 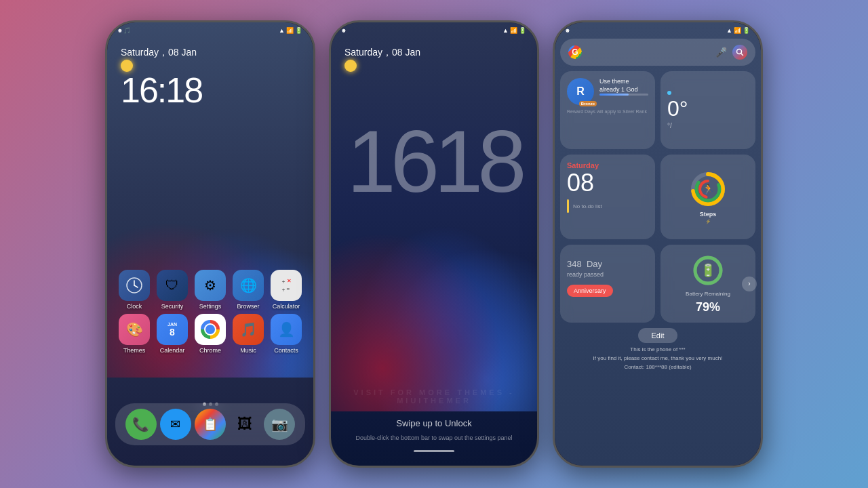 What do you see at coordinates (286, 350) in the screenshot?
I see `contacts-label: Contacts` at bounding box center [286, 350].